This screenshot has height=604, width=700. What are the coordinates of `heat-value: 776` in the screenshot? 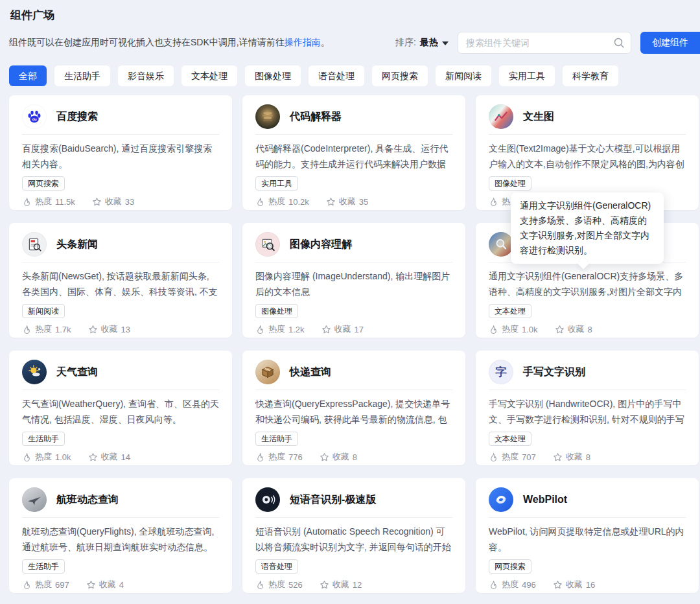 It's located at (296, 458).